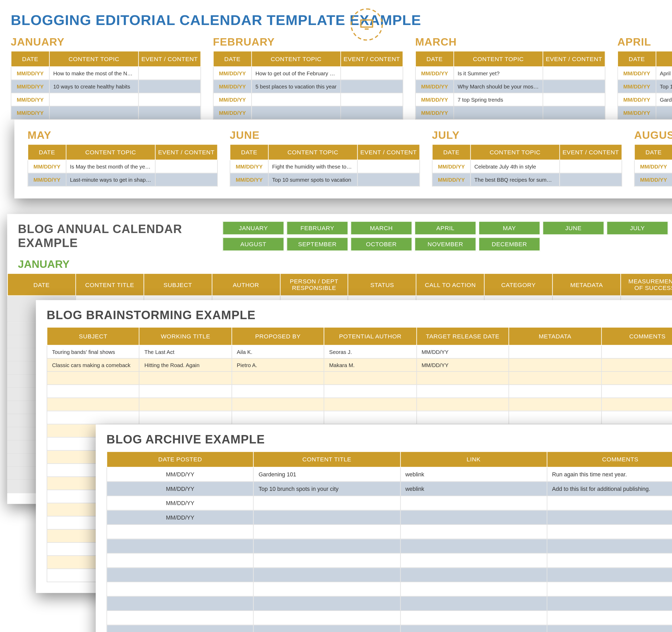  Describe the element at coordinates (573, 228) in the screenshot. I see `month-tab-june: JUNE` at that location.